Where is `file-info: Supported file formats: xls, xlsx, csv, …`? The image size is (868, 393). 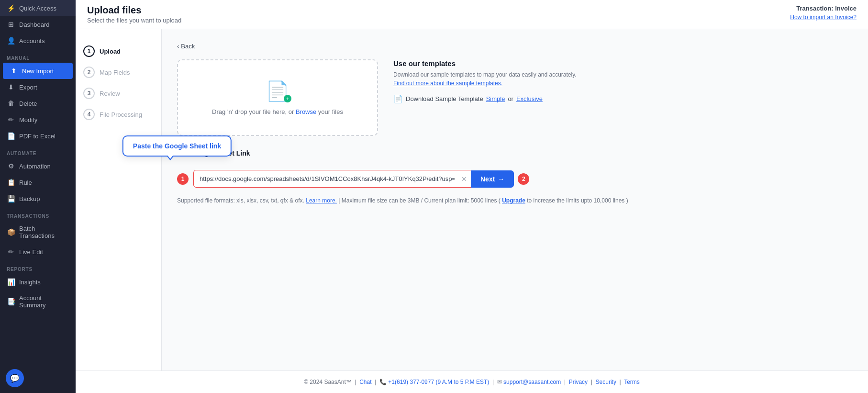
file-info: Supported file formats: xls, xlsx, csv, … is located at coordinates (515, 201).